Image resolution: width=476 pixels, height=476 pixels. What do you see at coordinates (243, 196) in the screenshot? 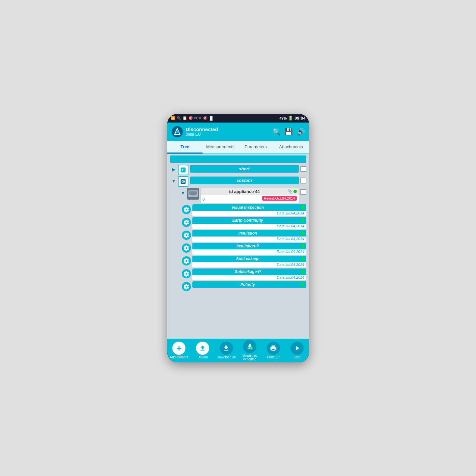
I see `appliance-item: ▼ id appliance 44 📎 0 Retest:Oct.04,20` at bounding box center [243, 196].